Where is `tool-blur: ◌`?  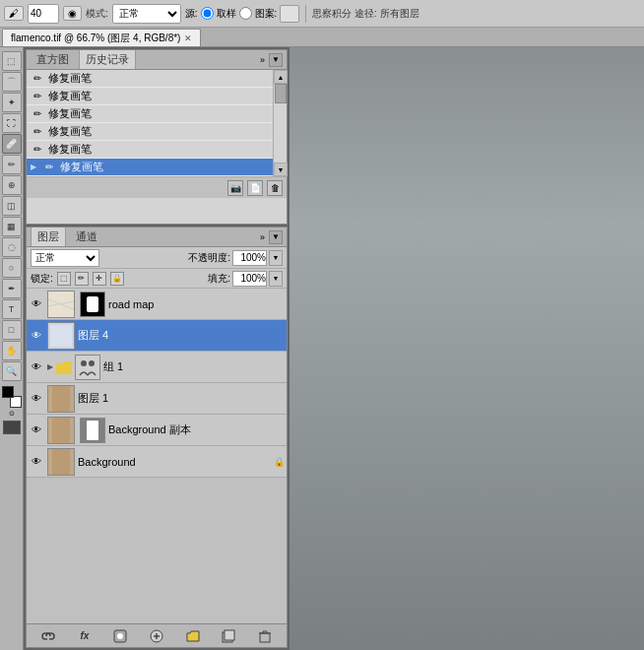 tool-blur: ◌ is located at coordinates (12, 247).